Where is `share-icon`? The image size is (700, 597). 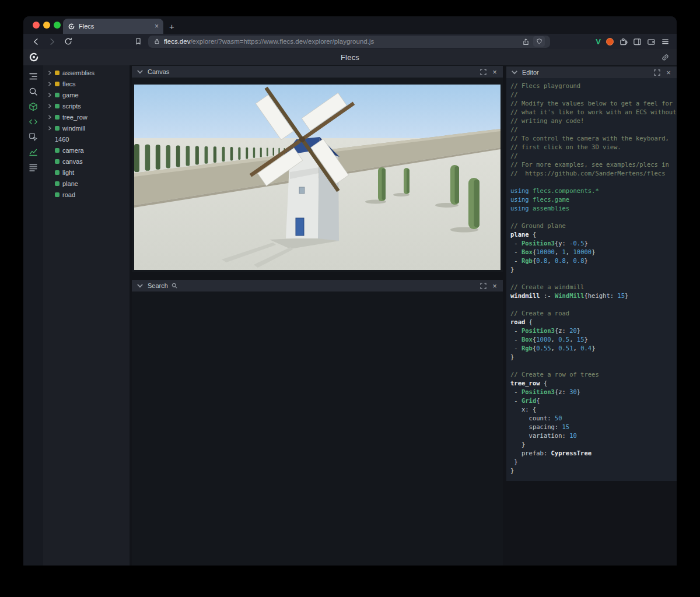 share-icon is located at coordinates (526, 42).